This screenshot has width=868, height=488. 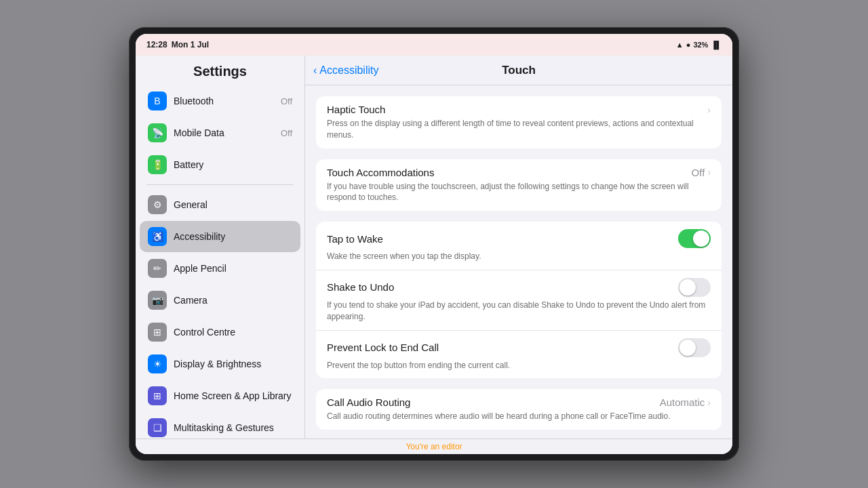 What do you see at coordinates (157, 396) in the screenshot?
I see `home-screen-icon: ⊞` at bounding box center [157, 396].